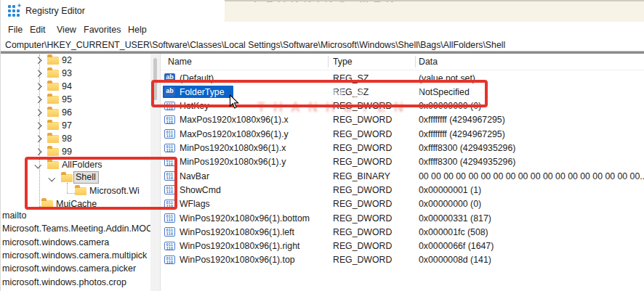 The width and height of the screenshot is (644, 291). What do you see at coordinates (403, 134) in the screenshot?
I see `value-row-maxpos1920x1080x96-1-y: 011110MaxPos1920x1080x96(1).yREG_DWORD0x…` at bounding box center [403, 134].